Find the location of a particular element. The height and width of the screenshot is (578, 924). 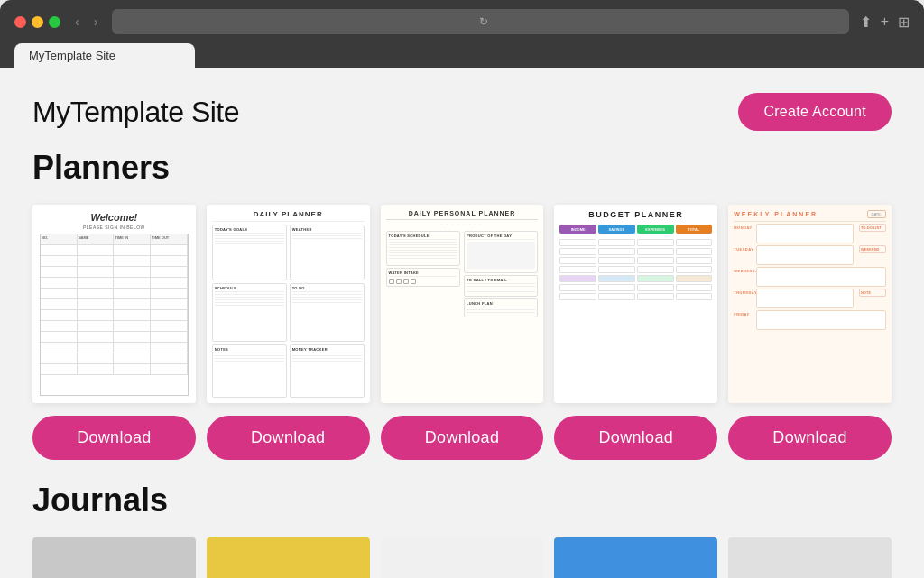

template-card-personal: DAILY PERSONAL PLANNER · · · · · · · · T… is located at coordinates (462, 332).